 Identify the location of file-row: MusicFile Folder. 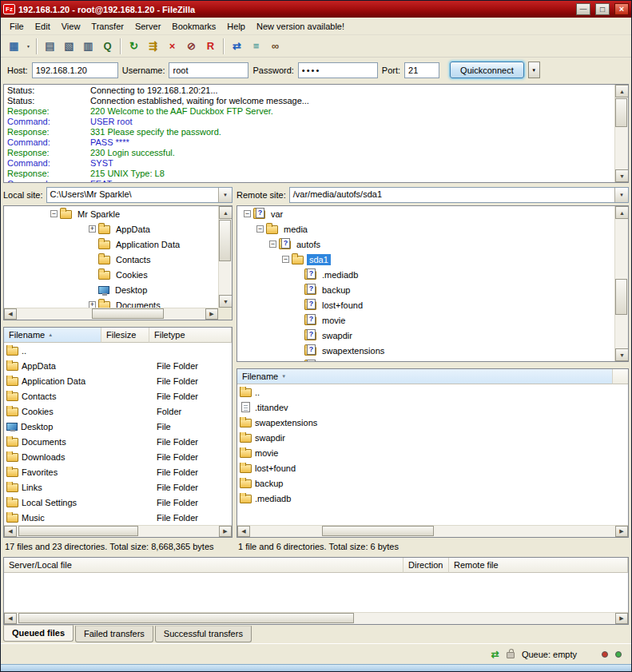
(118, 518).